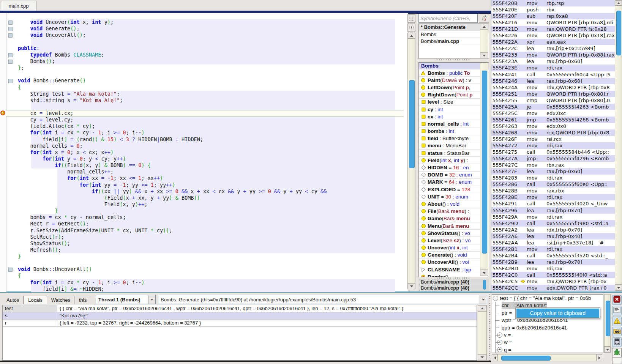 The width and height of the screenshot is (622, 364). Describe the element at coordinates (548, 298) in the screenshot. I see `tree-root-item: −test = { { chr = "Ala ma kota!", ptr = …` at that location.